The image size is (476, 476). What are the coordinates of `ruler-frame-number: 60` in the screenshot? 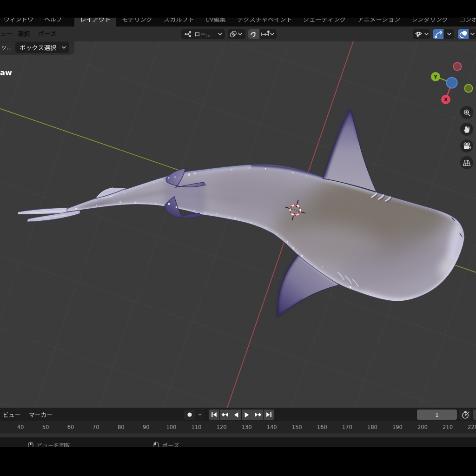 It's located at (71, 427).